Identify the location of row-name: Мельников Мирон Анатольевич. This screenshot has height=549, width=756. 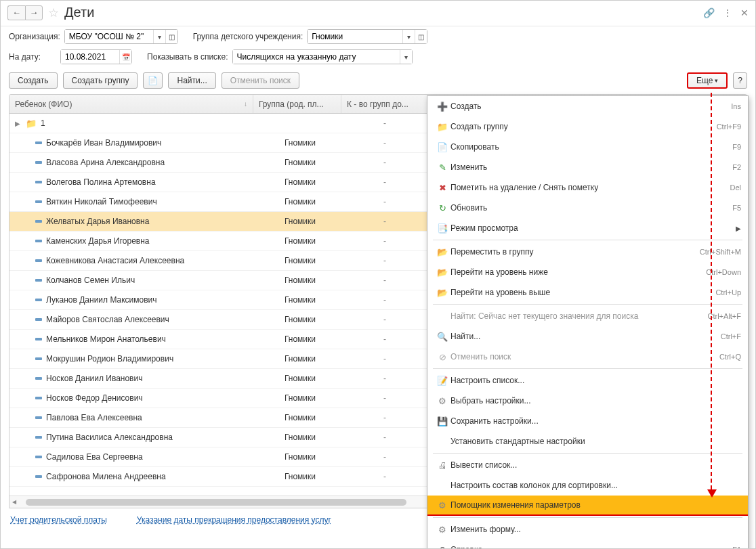
(106, 339).